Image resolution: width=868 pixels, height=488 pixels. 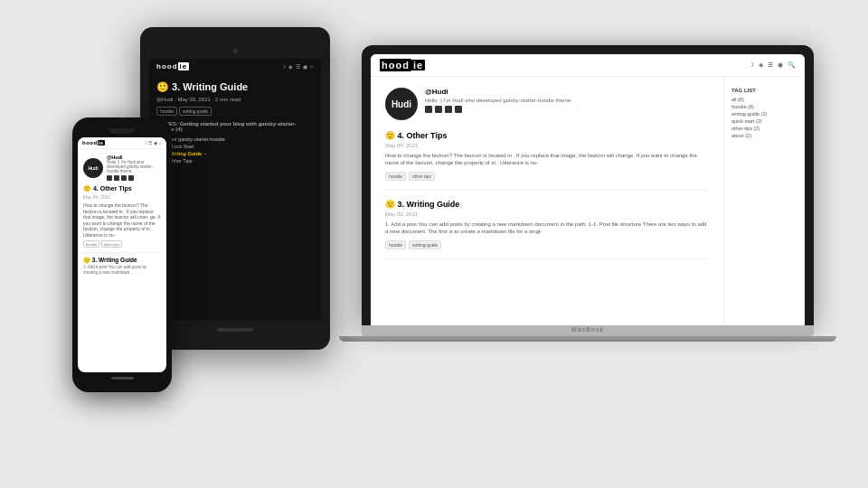 What do you see at coordinates (391, 136) in the screenshot?
I see `post-emoji: 🙂` at bounding box center [391, 136].